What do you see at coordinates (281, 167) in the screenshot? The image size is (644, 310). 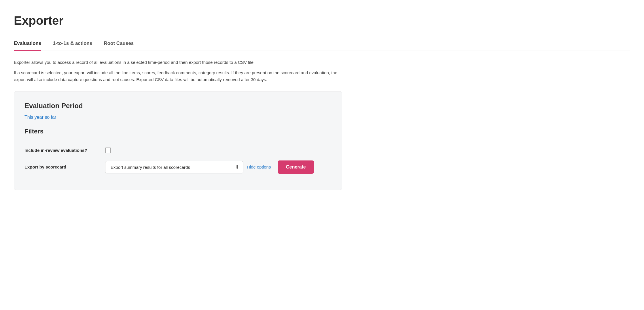 I see `actions-row: Hide options Generate` at bounding box center [281, 167].